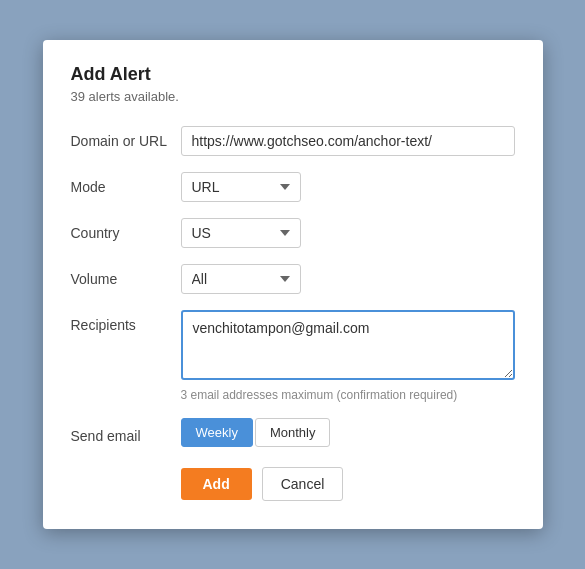  Describe the element at coordinates (348, 279) in the screenshot. I see `volume-control: All Low Medium High` at that location.